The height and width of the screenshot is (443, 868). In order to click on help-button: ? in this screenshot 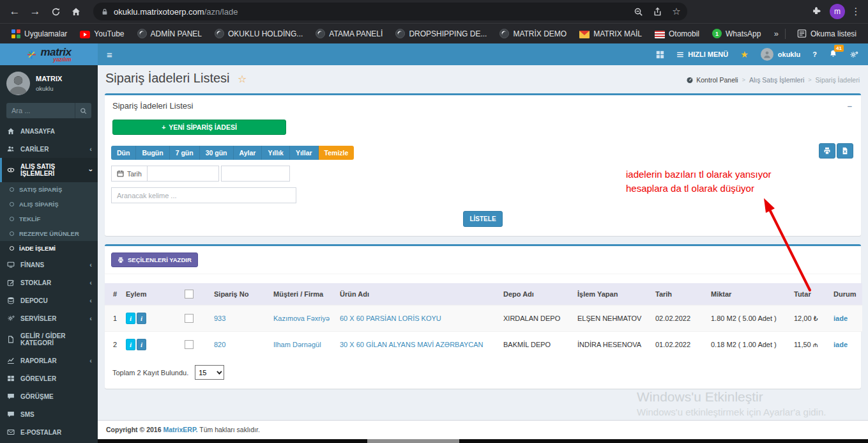, I will do `click(815, 54)`.